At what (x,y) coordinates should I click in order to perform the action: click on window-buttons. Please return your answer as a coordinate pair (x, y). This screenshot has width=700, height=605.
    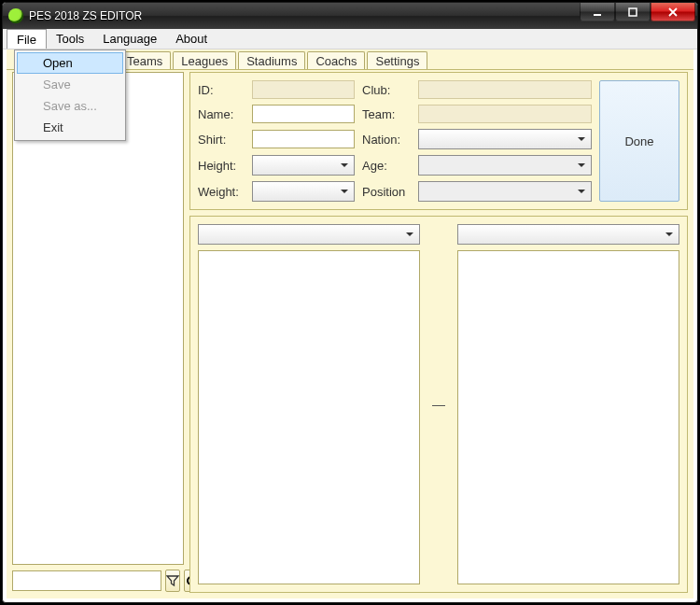
    Looking at the image, I should click on (637, 12).